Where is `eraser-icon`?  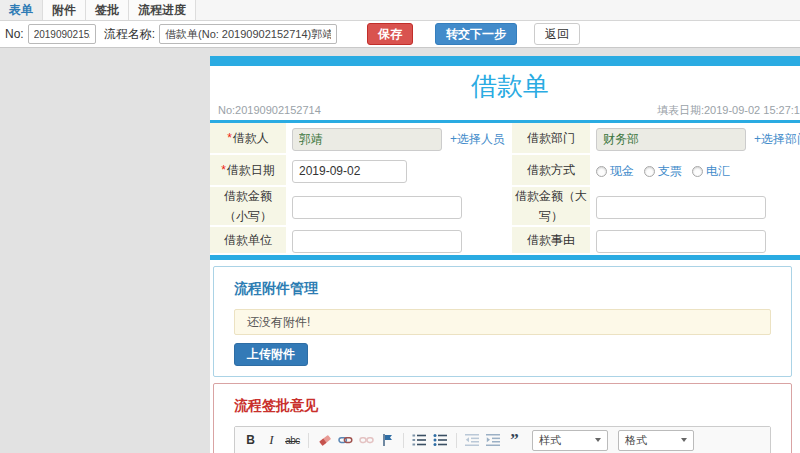 eraser-icon is located at coordinates (325, 440).